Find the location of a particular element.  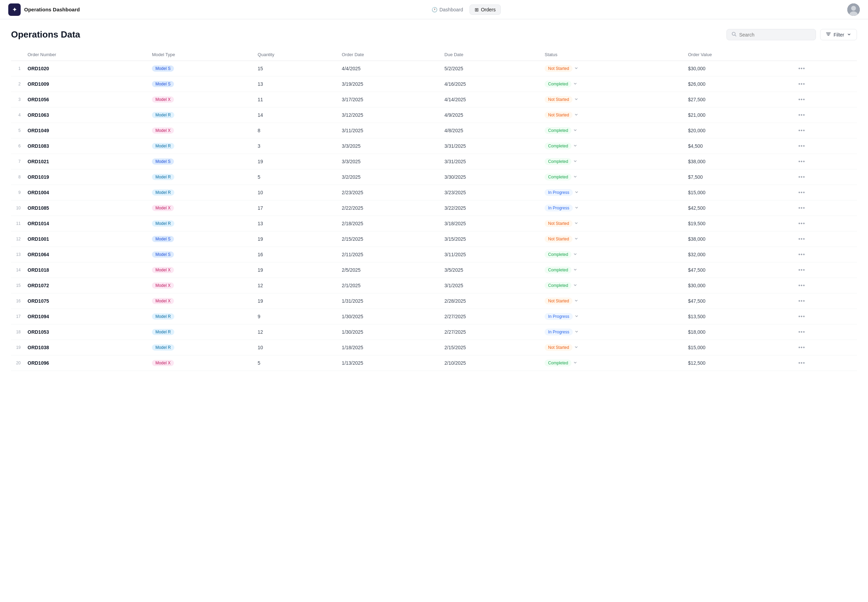

table-row: 9 ORD1004 Model R 10 2/23/2025 3/23/2025… is located at coordinates (434, 192).